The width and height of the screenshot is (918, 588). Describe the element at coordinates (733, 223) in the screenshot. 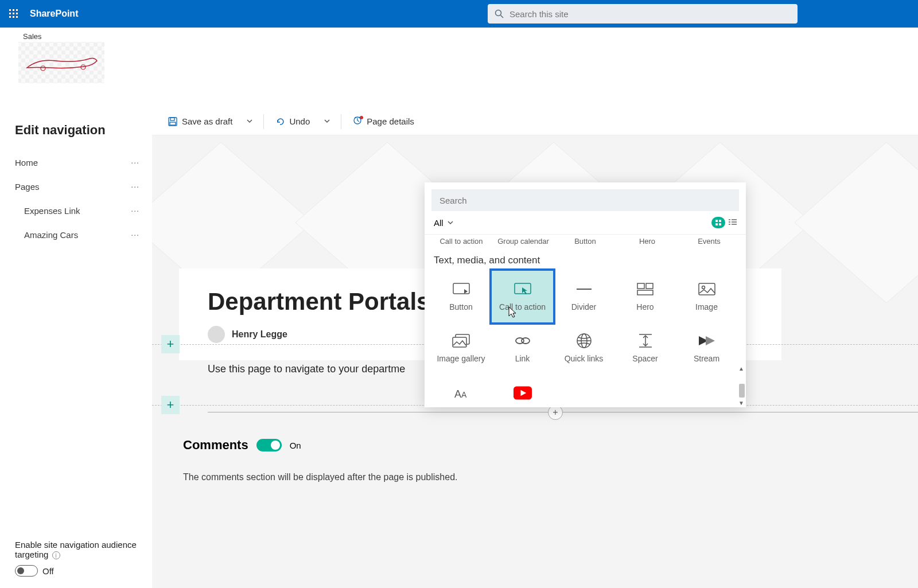

I see `view-list-toggle` at that location.